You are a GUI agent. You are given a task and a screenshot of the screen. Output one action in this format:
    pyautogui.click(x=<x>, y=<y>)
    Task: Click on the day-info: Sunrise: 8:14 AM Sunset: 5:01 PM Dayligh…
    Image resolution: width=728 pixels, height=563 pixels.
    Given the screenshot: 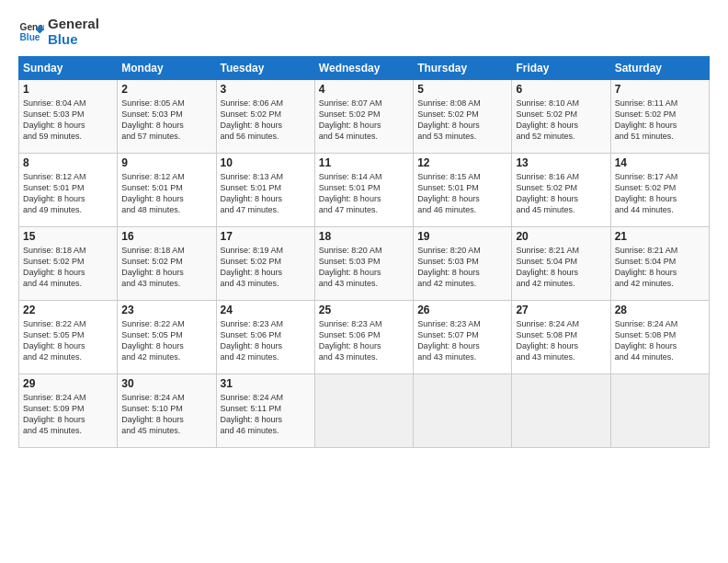 What is the action you would take?
    pyautogui.click(x=364, y=193)
    